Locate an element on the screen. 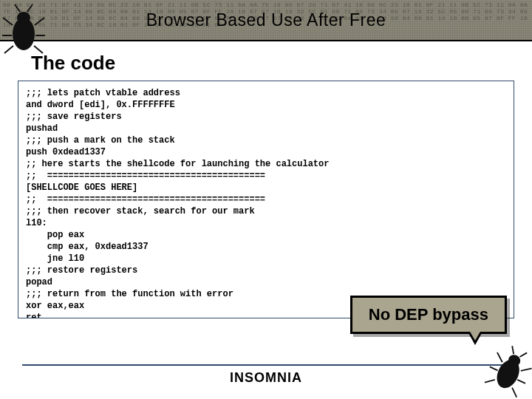  slide-title: Browser Based Use After Free is located at coordinates (266, 21).